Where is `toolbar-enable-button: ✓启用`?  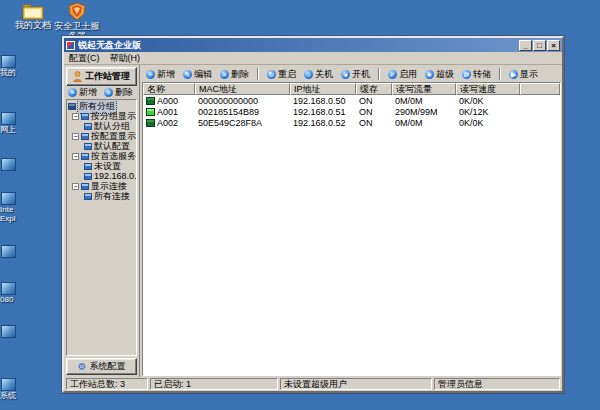 toolbar-enable-button: ✓启用 is located at coordinates (402, 74).